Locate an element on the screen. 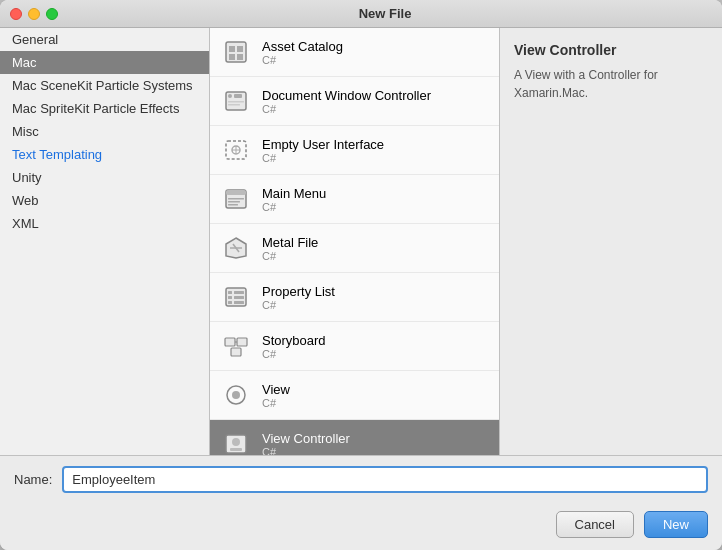 Image resolution: width=722 pixels, height=550 pixels. property-list-icon is located at coordinates (236, 297).